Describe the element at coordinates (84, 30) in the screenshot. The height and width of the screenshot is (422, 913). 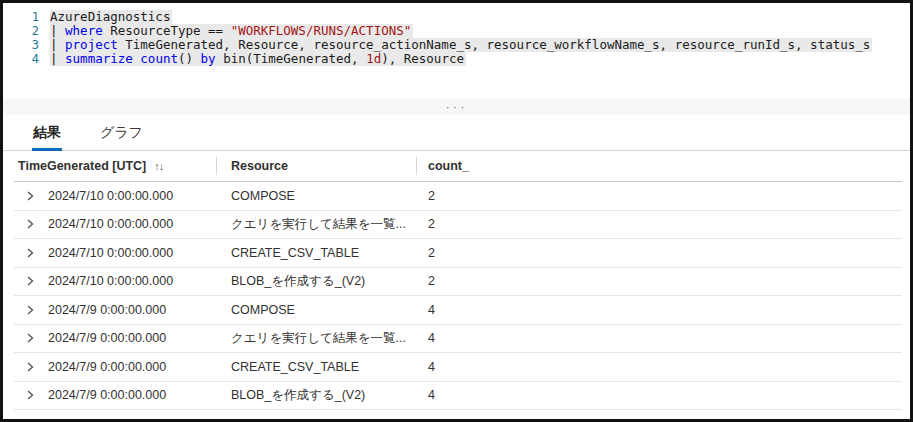
I see `code-token: where` at that location.